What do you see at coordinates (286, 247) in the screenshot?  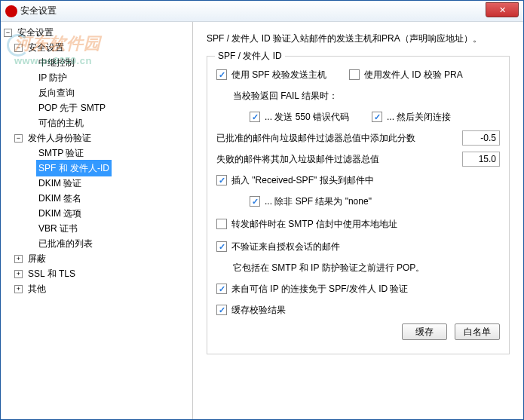 I see `label-no-verify-auth: 不验证来自授权会话的邮件` at bounding box center [286, 247].